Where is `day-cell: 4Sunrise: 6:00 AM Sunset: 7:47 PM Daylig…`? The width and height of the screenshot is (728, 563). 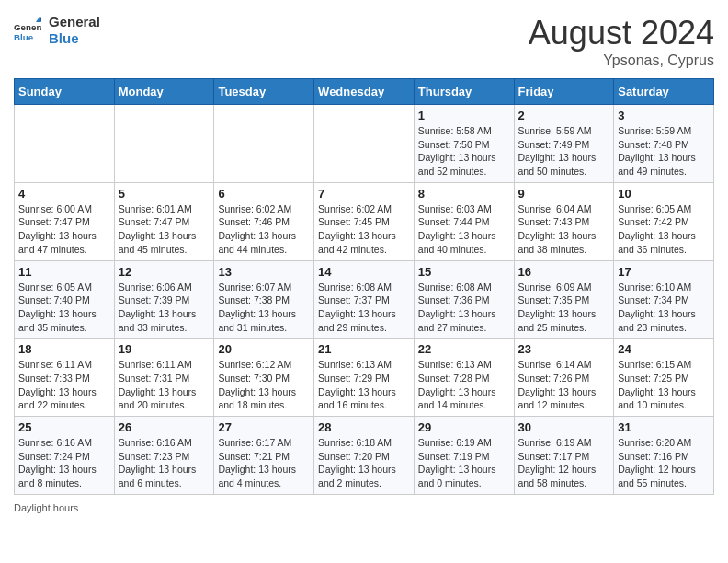
day-cell: 4Sunrise: 6:00 AM Sunset: 7:47 PM Daylig… is located at coordinates (64, 221).